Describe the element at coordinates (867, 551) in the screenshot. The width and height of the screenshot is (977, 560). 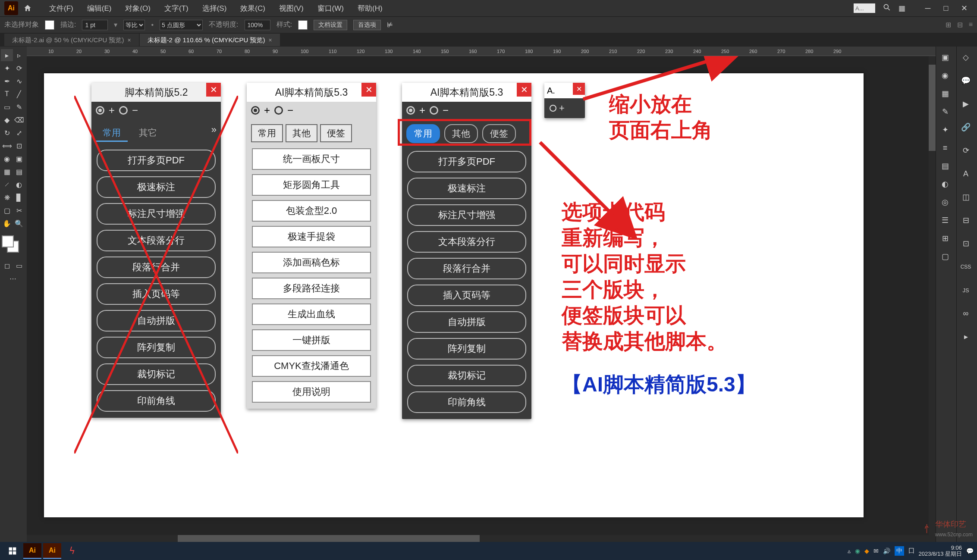
I see `tray-icon: ◆` at that location.